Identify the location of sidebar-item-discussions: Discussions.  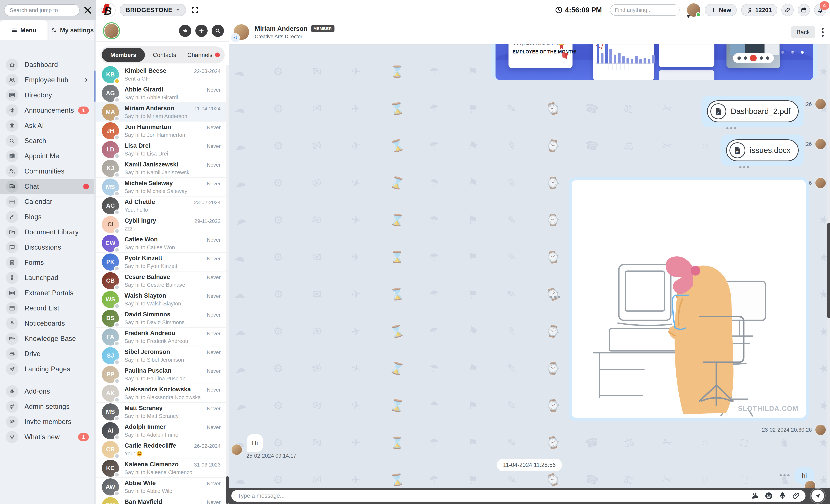
(48, 247).